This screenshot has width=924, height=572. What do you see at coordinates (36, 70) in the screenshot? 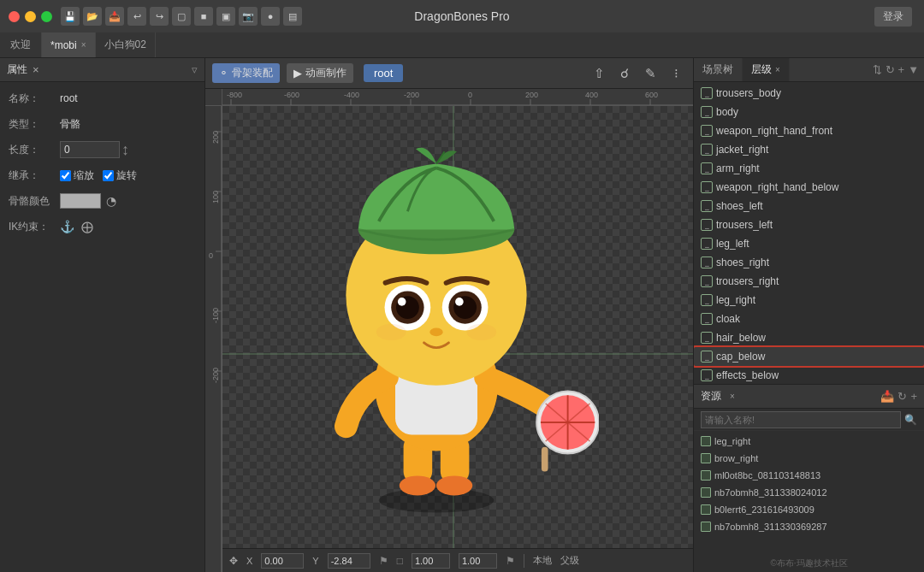
I see `properties-close-button: ×` at bounding box center [36, 70].